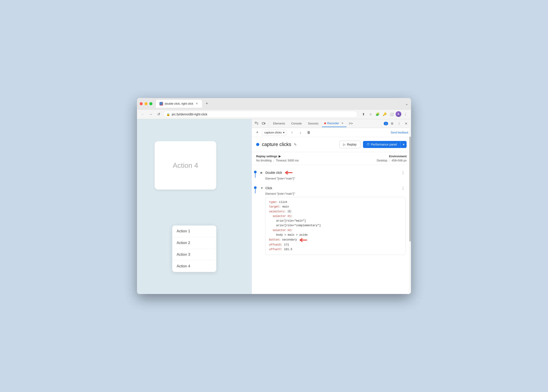 The height and width of the screenshot is (392, 548). Describe the element at coordinates (151, 114) in the screenshot. I see `forward-button: →` at that location.